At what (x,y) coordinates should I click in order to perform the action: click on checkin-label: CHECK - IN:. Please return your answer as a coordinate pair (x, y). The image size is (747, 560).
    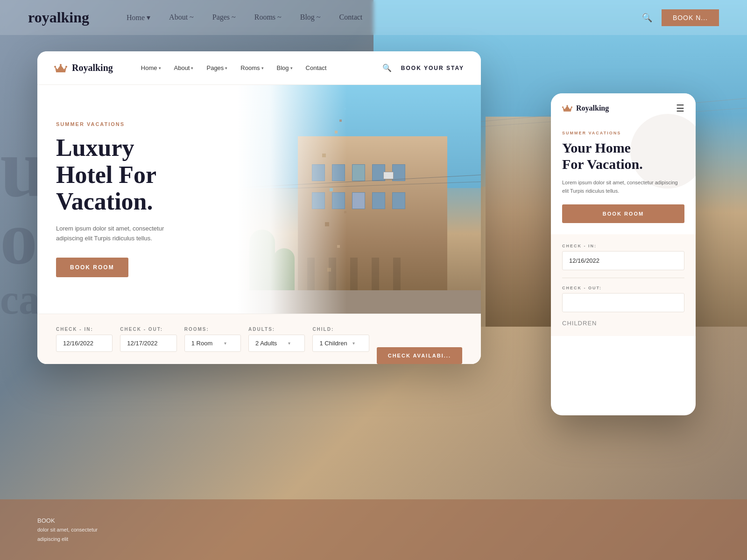
    Looking at the image, I should click on (84, 329).